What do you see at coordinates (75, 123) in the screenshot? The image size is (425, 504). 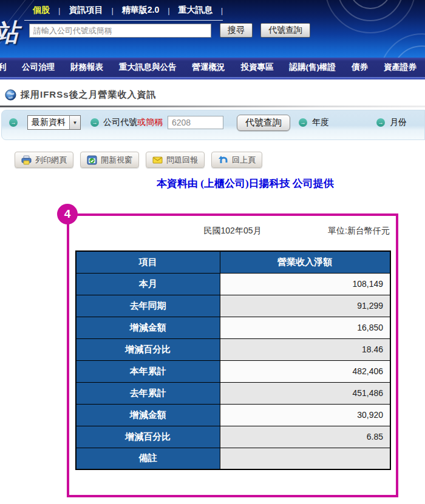 I see `chevron-down-icon: ▼` at bounding box center [75, 123].